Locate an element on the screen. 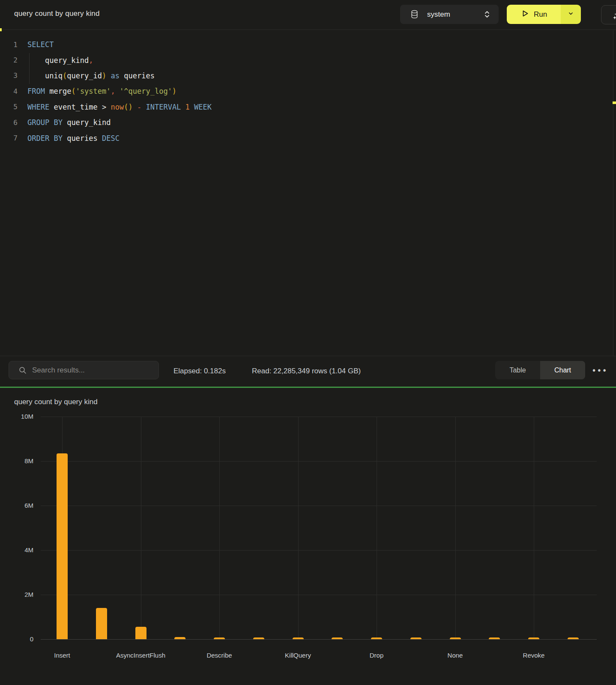  bar-Describe is located at coordinates (219, 638).